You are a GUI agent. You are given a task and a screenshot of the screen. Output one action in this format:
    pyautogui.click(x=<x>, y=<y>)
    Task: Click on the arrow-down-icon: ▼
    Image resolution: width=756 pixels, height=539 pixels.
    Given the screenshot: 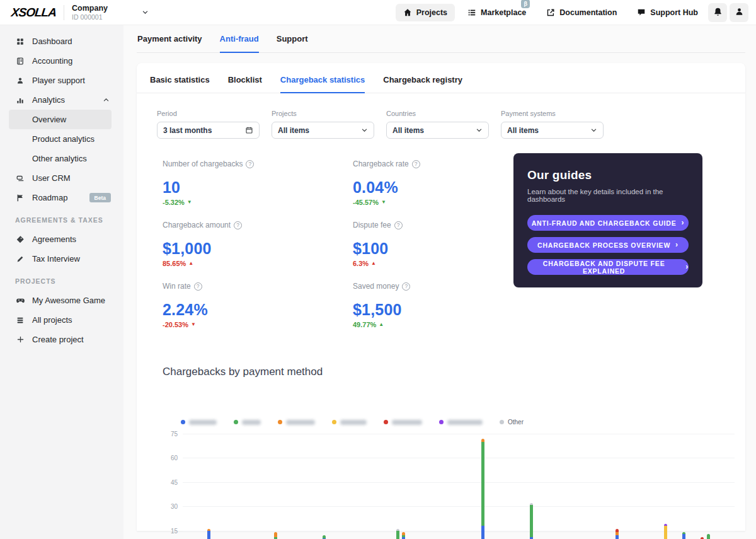 What is the action you would take?
    pyautogui.click(x=193, y=325)
    